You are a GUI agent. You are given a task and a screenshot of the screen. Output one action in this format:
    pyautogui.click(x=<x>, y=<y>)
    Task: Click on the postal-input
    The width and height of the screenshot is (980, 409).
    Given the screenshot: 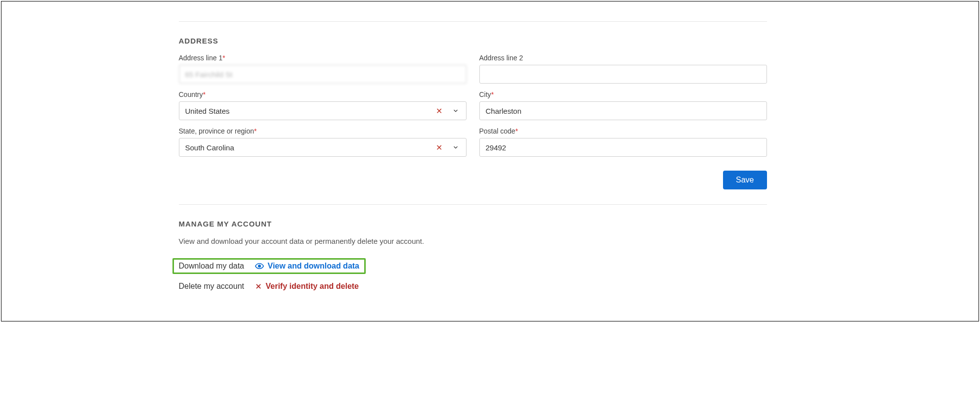 What is the action you would take?
    pyautogui.click(x=623, y=147)
    